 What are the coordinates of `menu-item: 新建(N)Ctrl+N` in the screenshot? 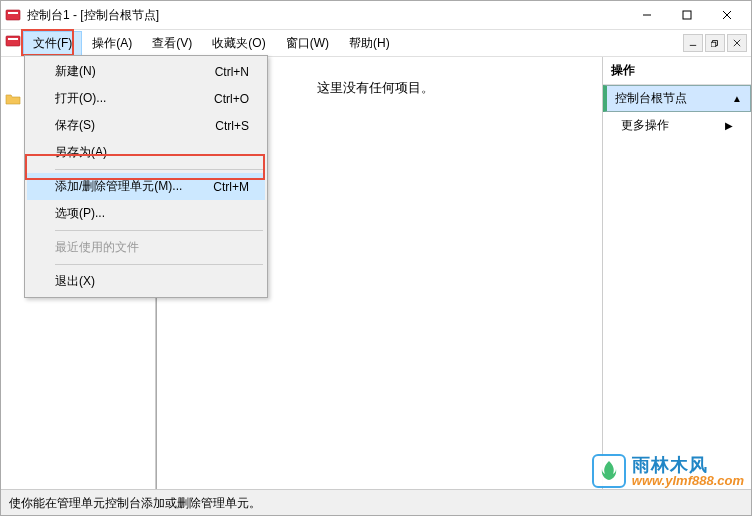 It's located at (146, 72).